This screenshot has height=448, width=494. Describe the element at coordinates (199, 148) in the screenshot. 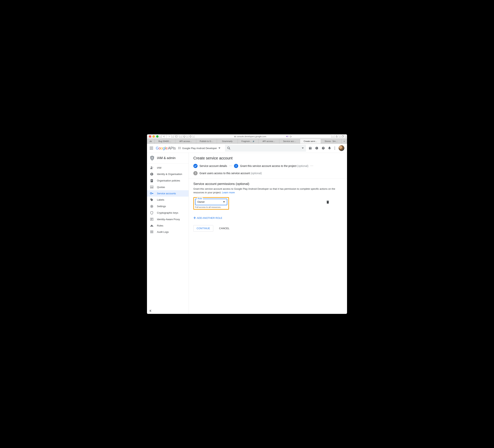

I see `project-picker: Google Play Android Developer` at that location.